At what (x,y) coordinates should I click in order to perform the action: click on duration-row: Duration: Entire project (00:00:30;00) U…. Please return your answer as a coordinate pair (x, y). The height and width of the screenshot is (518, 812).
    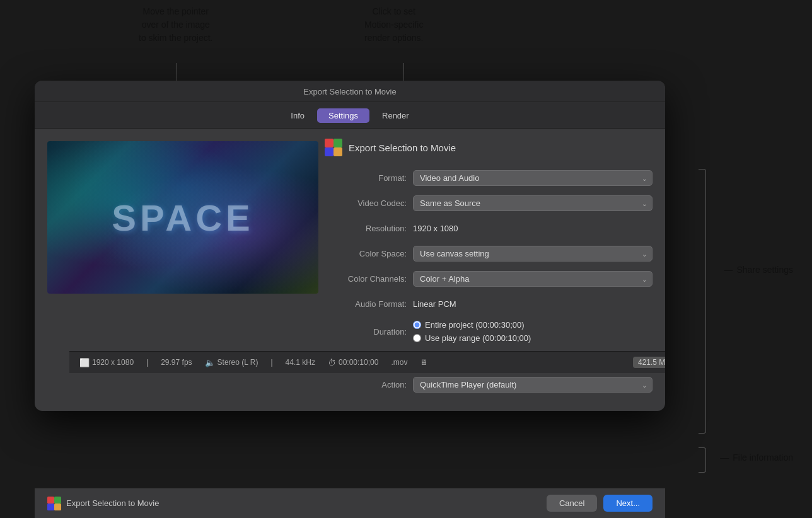
    Looking at the image, I should click on (489, 331).